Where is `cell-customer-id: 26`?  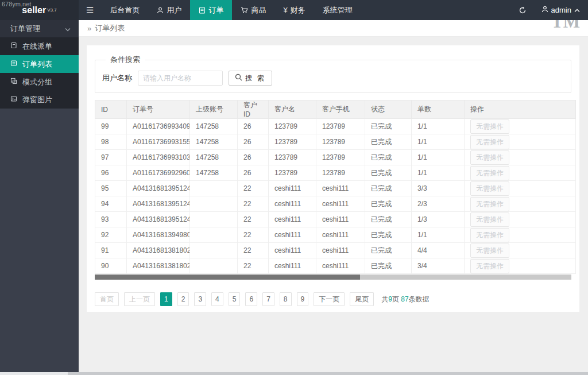
cell-customer-id: 26 is located at coordinates (253, 126).